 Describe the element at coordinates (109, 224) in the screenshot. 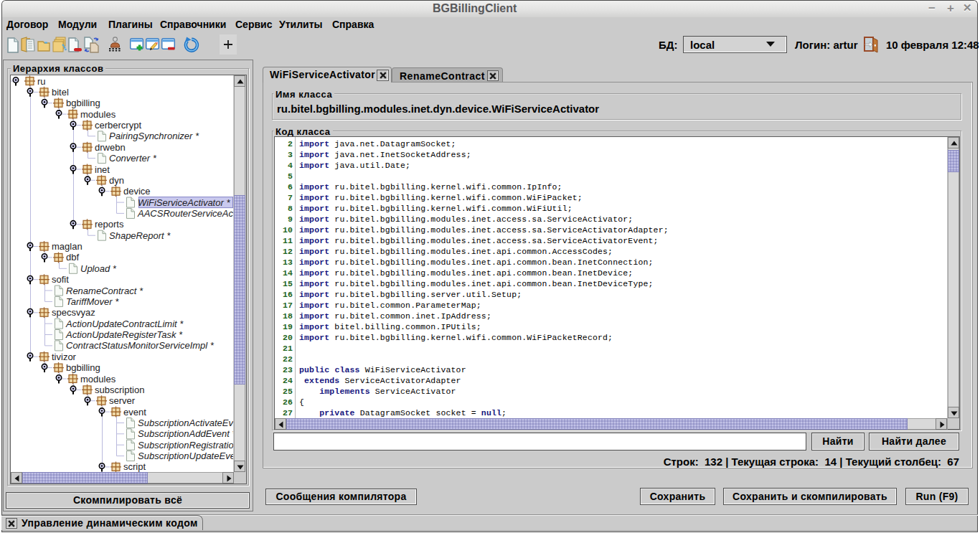

I see `svg-text: reports` at that location.